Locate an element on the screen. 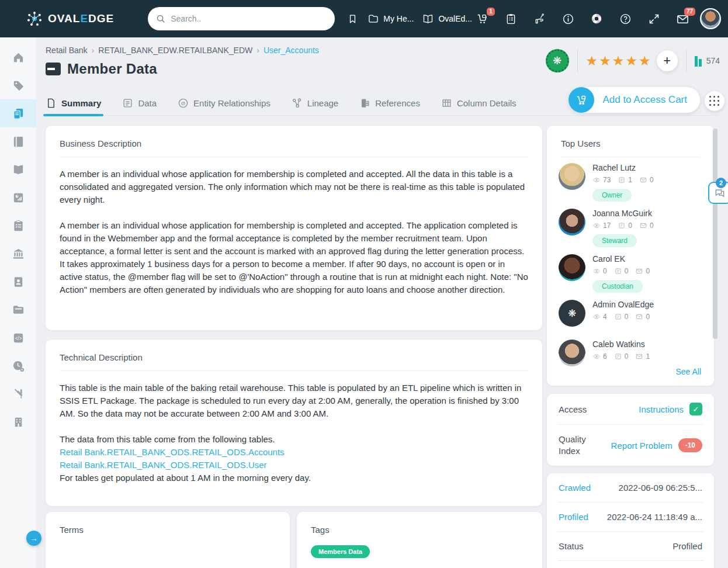 This screenshot has width=728, height=568. search-input is located at coordinates (244, 19).